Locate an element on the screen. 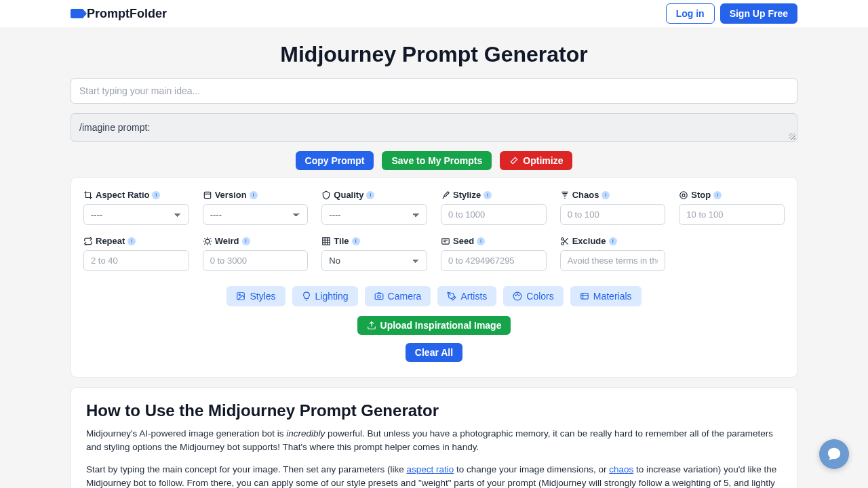 Image resolution: width=868 pixels, height=488 pixels. param-aspect-ratio: Aspect Ratioi ---- is located at coordinates (136, 207).